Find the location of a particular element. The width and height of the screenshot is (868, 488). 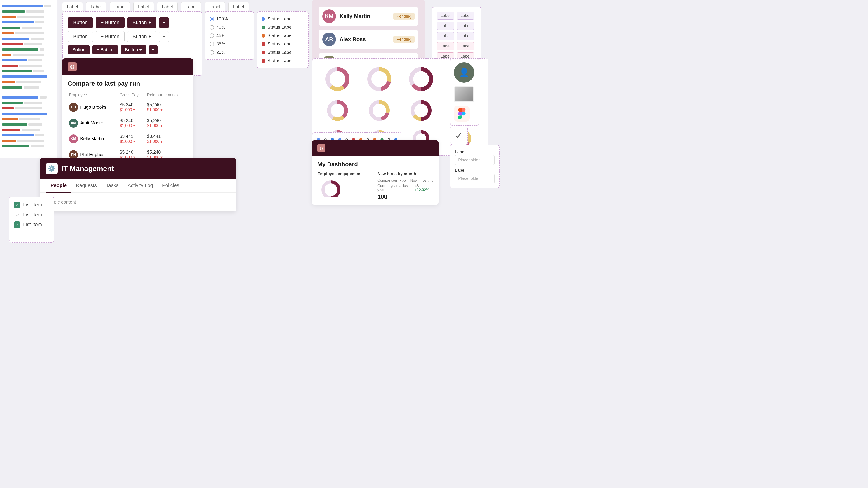

table-row: HB Hugo Brooks $5,240 $1,000 ▾ $5,240 $1… is located at coordinates (128, 107).